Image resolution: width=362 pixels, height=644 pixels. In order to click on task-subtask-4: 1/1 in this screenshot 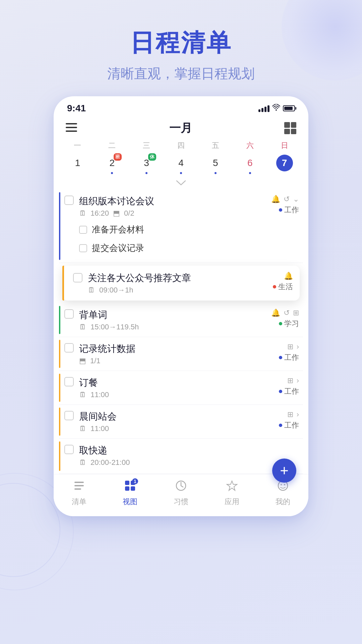, I will do `click(95, 361)`.